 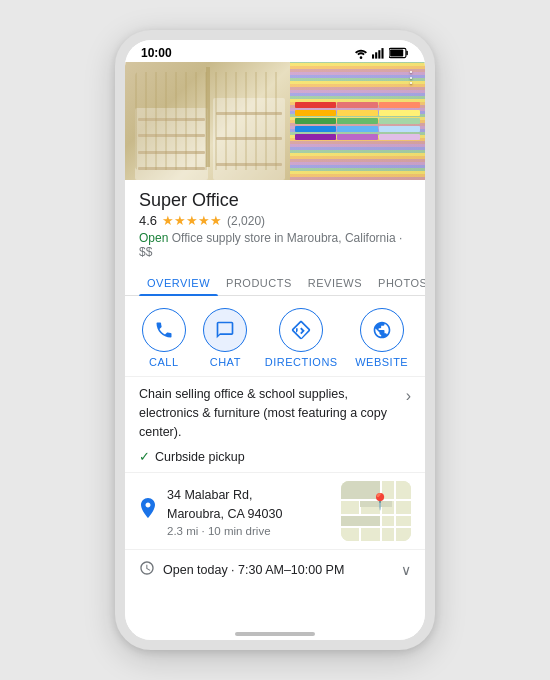 I want to click on store-images: ⋮, so click(x=275, y=121).